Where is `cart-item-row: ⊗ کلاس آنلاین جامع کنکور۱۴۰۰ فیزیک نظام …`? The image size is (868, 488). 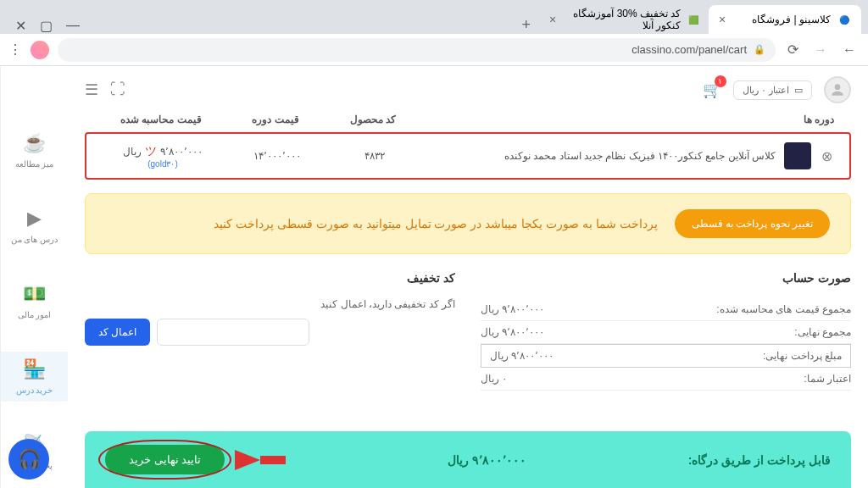 cart-item-row: ⊗ کلاس آنلاین جامع کنکور۱۴۰۰ فیزیک نظام … is located at coordinates (468, 156).